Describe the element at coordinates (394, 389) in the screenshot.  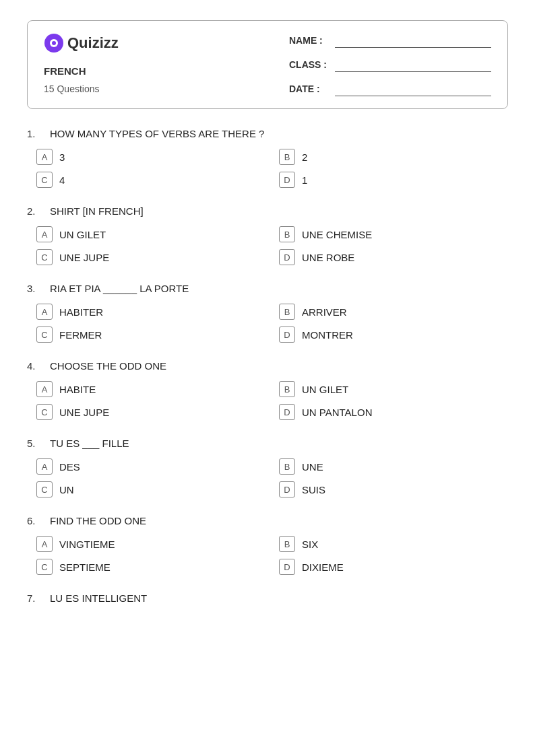
I see `option-4-b: BUN GILET` at that location.